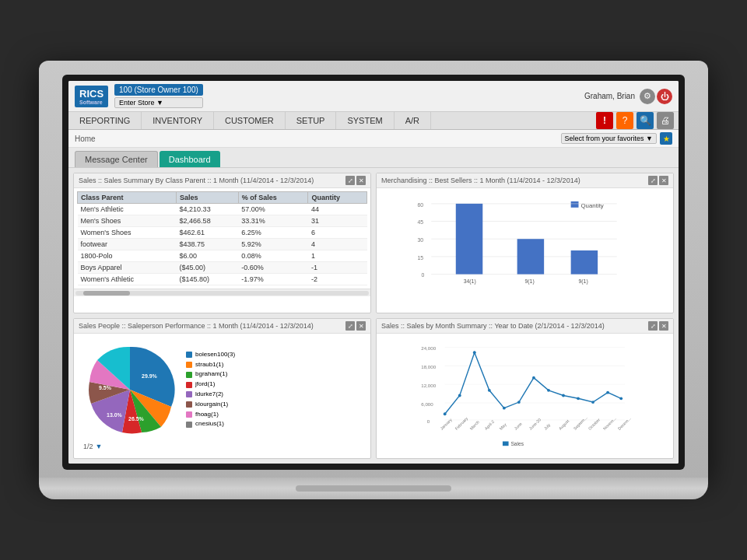  I want to click on panel-close-icon-4: ✕, so click(664, 326).